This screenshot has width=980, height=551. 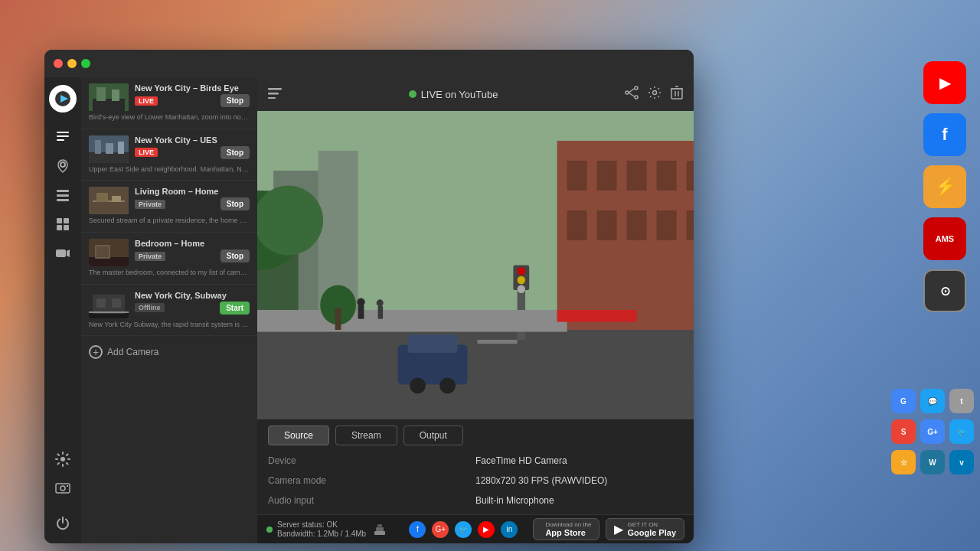 I want to click on small-icon-s: S, so click(x=903, y=432).